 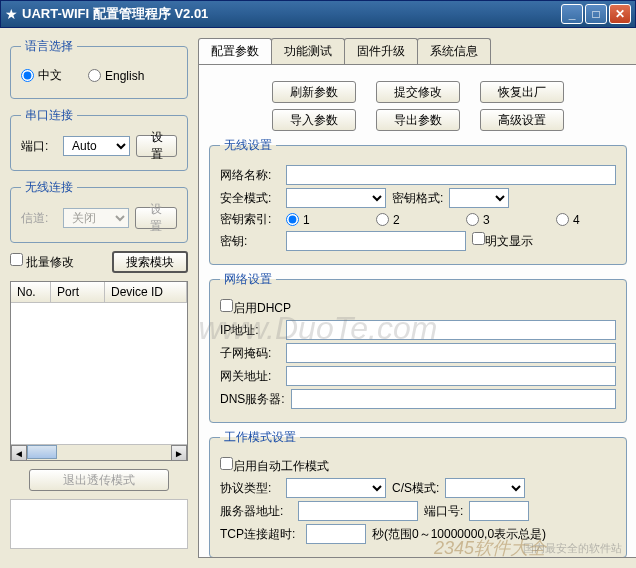 What do you see at coordinates (256, 308) in the screenshot?
I see `dhcp-checkbox: 启用DHCP` at bounding box center [256, 308].